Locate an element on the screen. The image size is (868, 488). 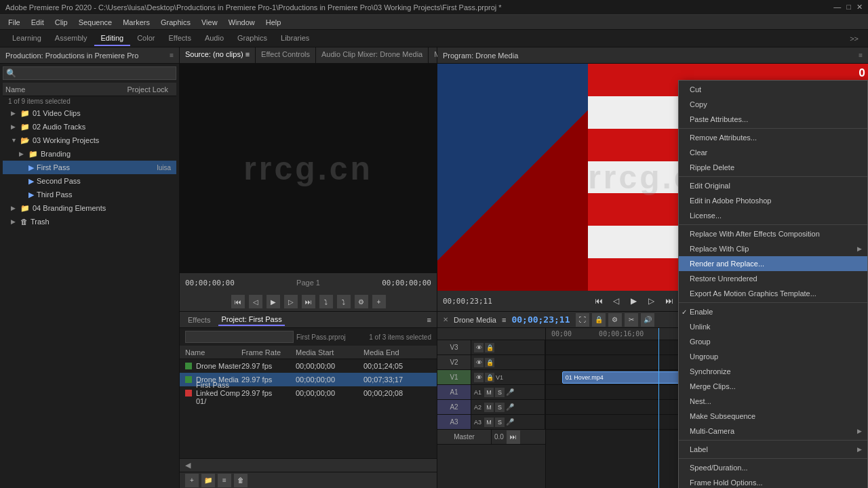
ctx-replace-ae: Replace With After Effects Composition is located at coordinates (773, 234).